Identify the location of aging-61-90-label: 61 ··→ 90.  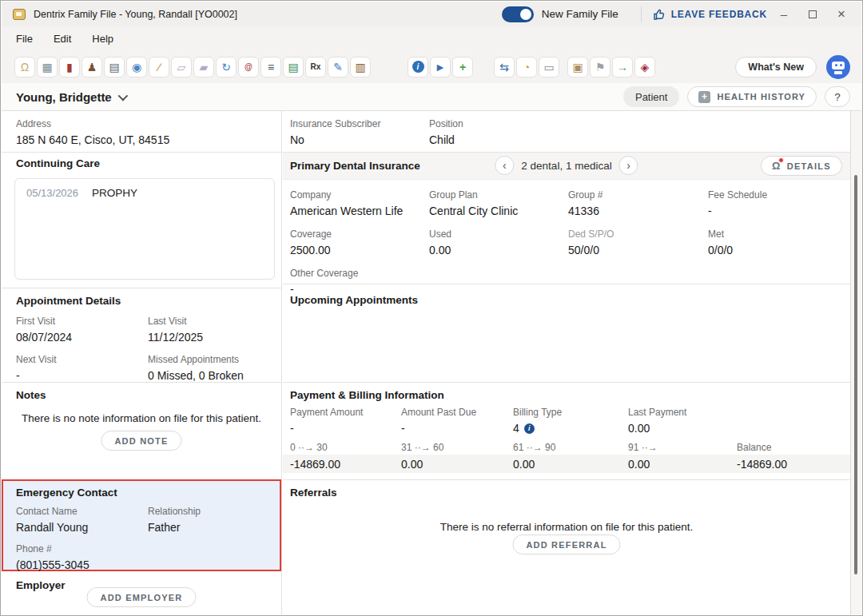
(571, 447).